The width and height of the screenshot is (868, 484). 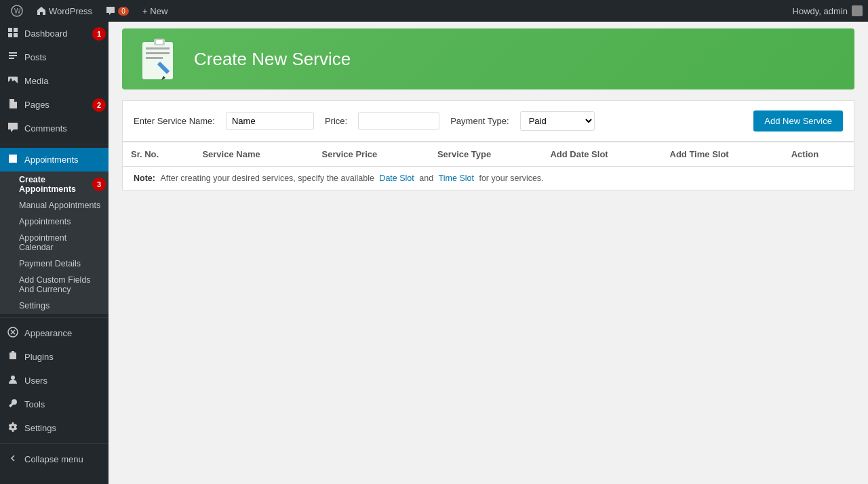 What do you see at coordinates (50, 264) in the screenshot?
I see `payment-details-label: Payment Details` at bounding box center [50, 264].